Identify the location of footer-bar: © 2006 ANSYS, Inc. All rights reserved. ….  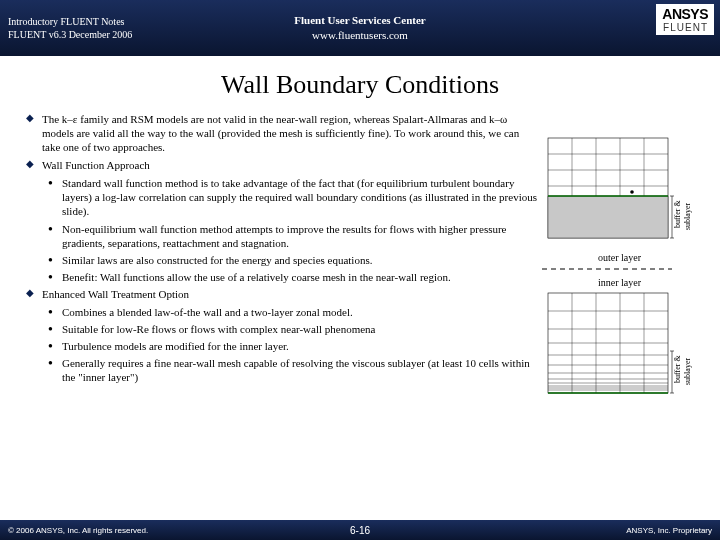
(360, 530).